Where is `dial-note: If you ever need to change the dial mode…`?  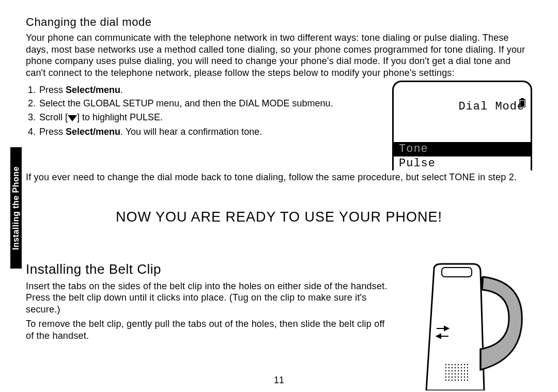 dial-note: If you ever need to change the dial mode… is located at coordinates (279, 178).